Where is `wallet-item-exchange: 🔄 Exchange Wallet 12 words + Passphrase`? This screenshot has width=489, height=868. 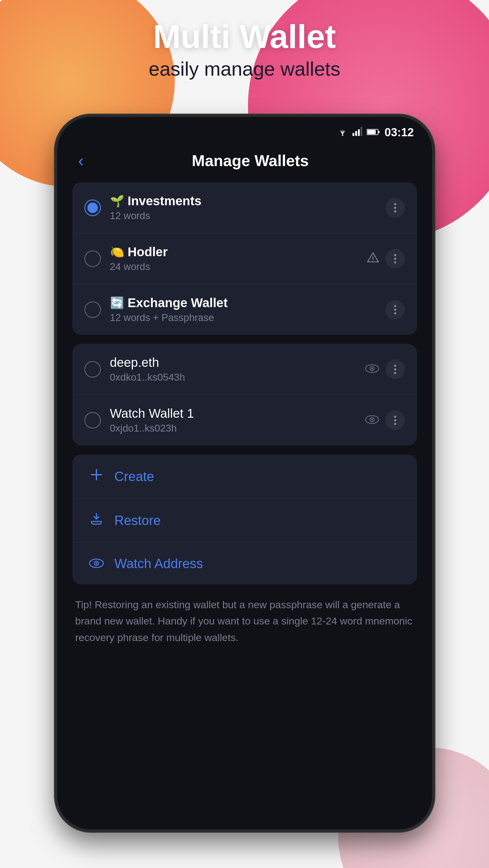
wallet-item-exchange: 🔄 Exchange Wallet 12 words + Passphrase is located at coordinates (244, 309).